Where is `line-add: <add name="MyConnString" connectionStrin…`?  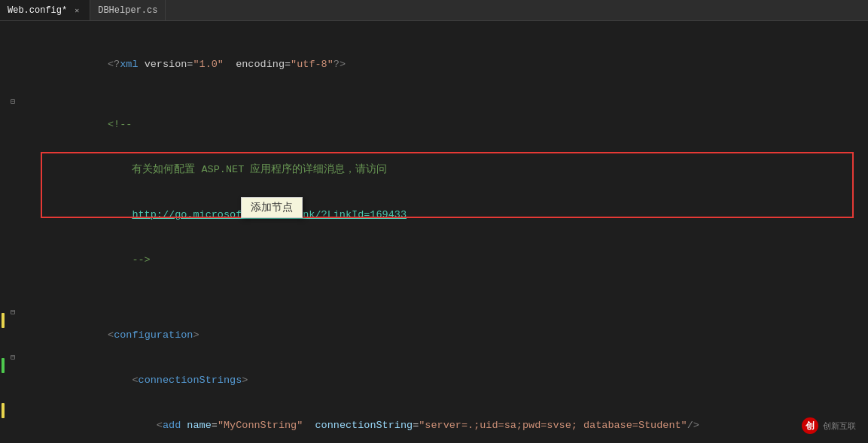
line-add: <add name="MyConnString" connectionStrin… is located at coordinates (434, 423).